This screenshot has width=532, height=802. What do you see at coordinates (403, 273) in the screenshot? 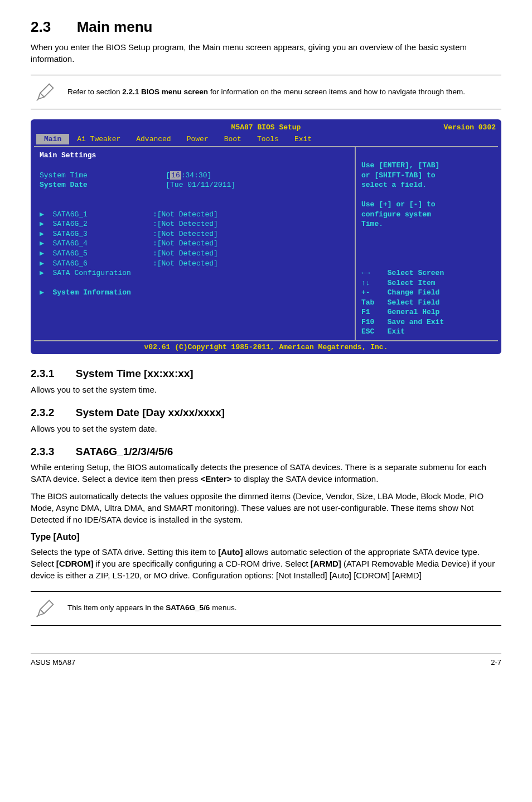
I see `bios-nav-line: ←→ Select Screen` at bounding box center [403, 273].